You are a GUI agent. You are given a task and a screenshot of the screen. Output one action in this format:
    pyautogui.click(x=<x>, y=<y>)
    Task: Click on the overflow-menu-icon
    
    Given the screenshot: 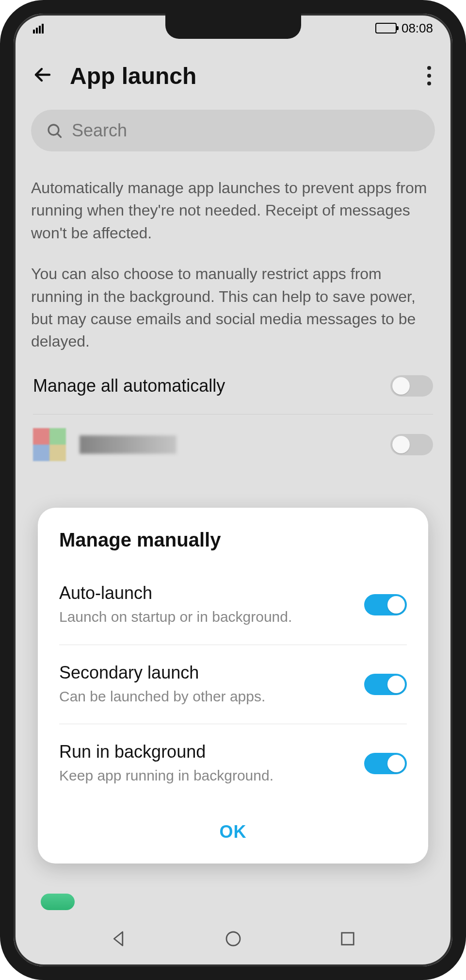 What is the action you would take?
    pyautogui.click(x=429, y=76)
    